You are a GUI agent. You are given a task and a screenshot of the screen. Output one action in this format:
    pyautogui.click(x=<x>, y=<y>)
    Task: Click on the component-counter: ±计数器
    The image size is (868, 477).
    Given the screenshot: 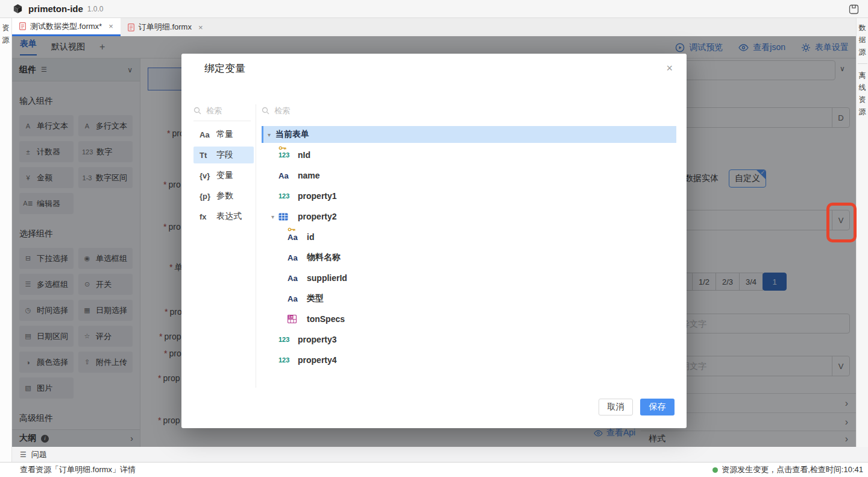 What is the action you would take?
    pyautogui.click(x=46, y=152)
    